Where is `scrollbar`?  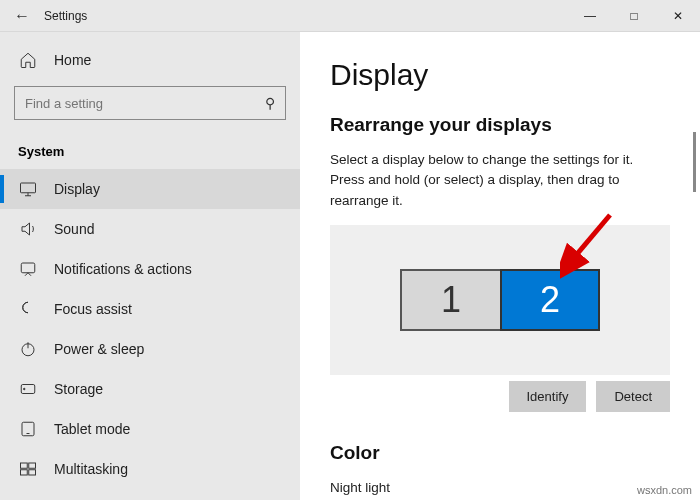
scrollbar is located at coordinates (694, 162).